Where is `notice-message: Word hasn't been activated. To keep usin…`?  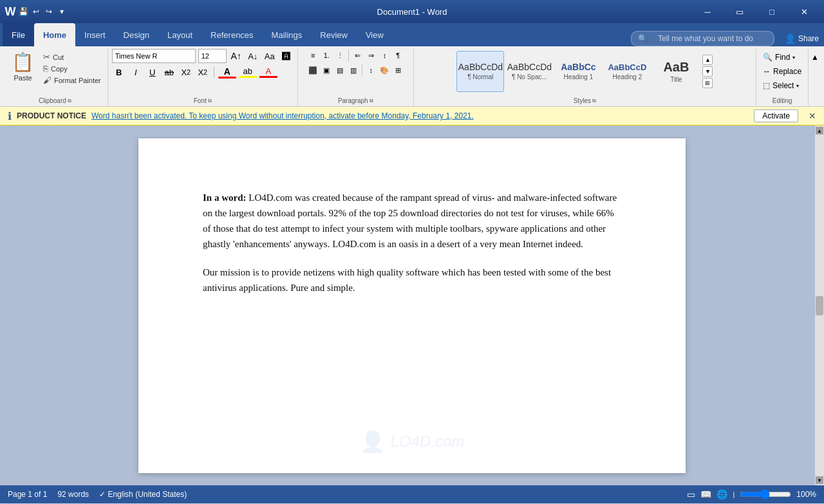
notice-message: Word hasn't been activated. To keep usin… is located at coordinates (420, 116).